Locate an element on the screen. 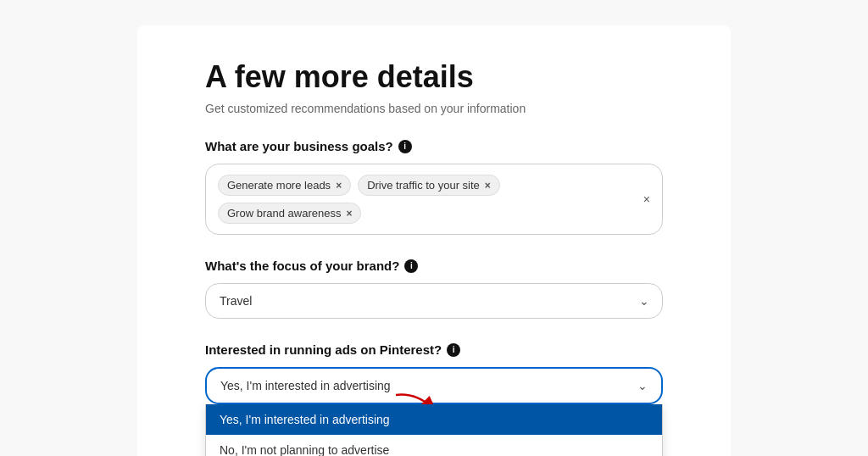 The image size is (868, 456). ads-interest-text: Interested in running ads on Pinterest? is located at coordinates (324, 349).